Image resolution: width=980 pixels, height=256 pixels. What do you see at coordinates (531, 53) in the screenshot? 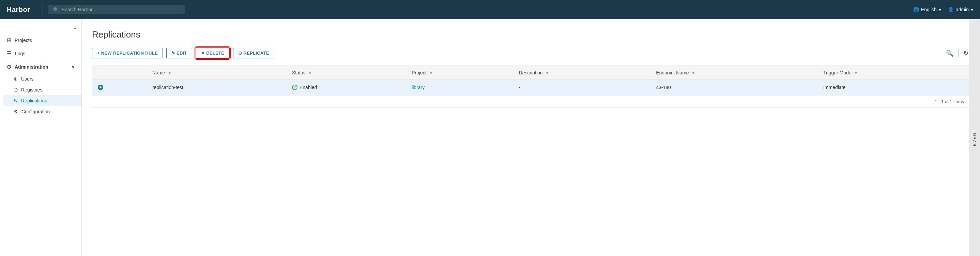
I see `toolbar: + NEW REPLICATION RULE ✎ EDIT ✕ DELETE ⊙…` at bounding box center [531, 53].